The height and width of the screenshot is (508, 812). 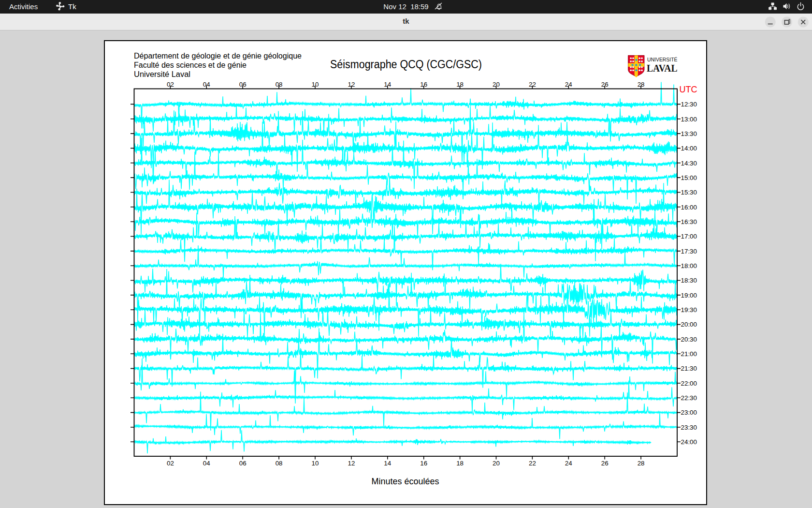 I want to click on svg-text: 23:00, so click(x=689, y=412).